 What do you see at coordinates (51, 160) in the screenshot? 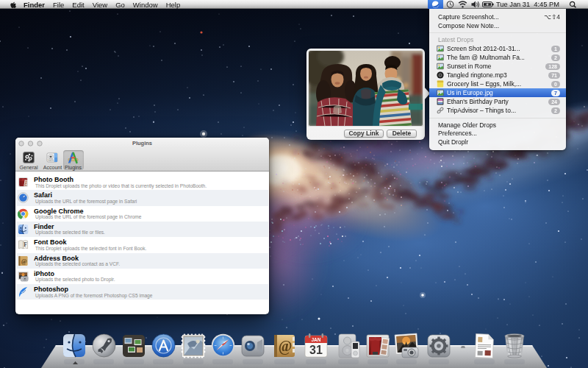
I see `svg-text: 100%` at bounding box center [51, 160].